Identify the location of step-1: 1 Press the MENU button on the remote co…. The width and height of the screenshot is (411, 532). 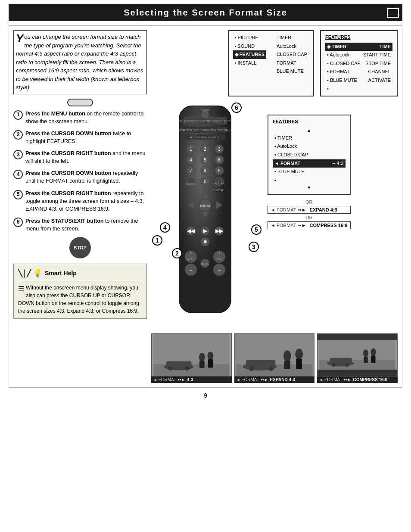
(80, 118).